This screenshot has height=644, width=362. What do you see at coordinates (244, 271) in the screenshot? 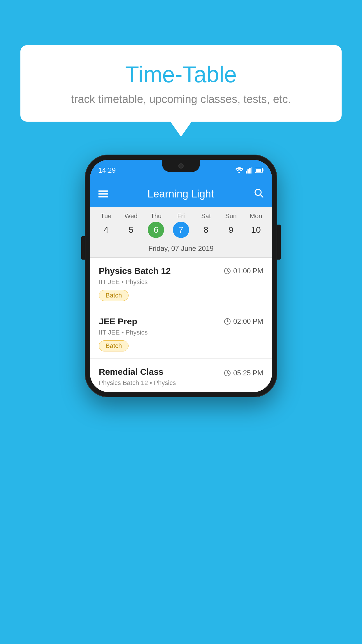
I see `schedule-time: 01:00 PM` at bounding box center [244, 271].